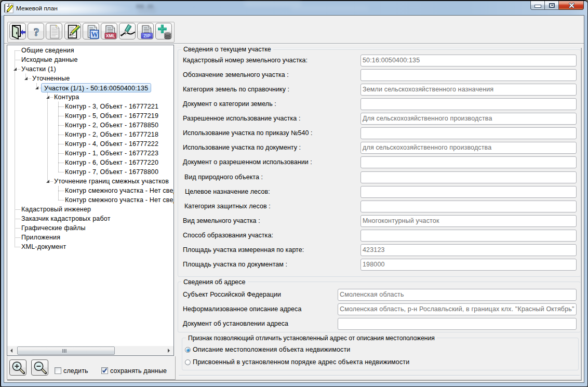  I want to click on svg-text: W, so click(95, 34).